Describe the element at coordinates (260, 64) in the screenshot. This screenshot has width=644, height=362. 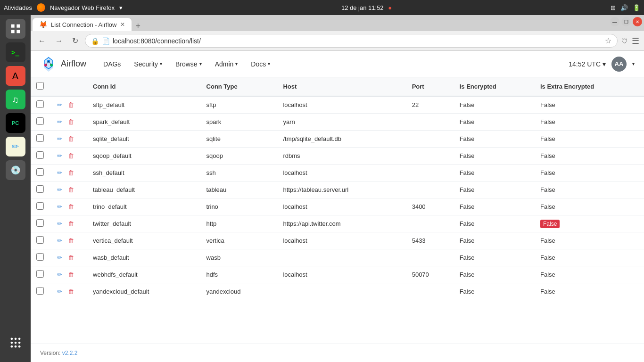
I see `nav-docs: Docs ▾` at that location.